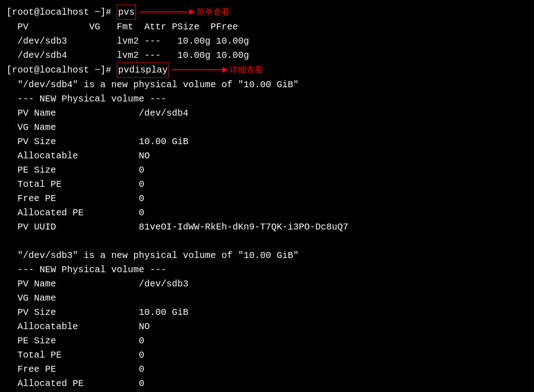 The height and width of the screenshot is (392, 534). Describe the element at coordinates (267, 298) in the screenshot. I see `sdb3-vg-name-line: VG Name` at that location.